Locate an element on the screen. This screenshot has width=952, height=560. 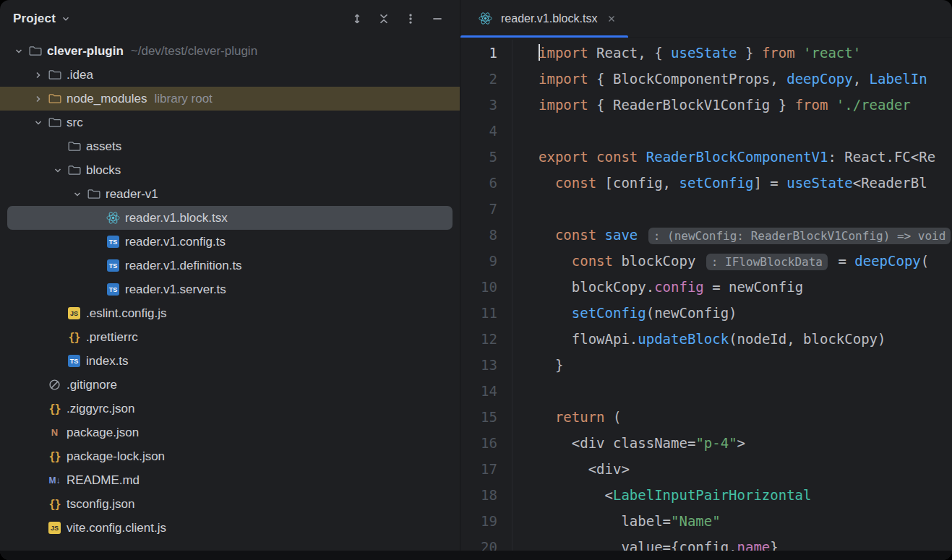
tree-item-reader-v1-block-tsx: reader.v1.block.tsx is located at coordinates (230, 218).